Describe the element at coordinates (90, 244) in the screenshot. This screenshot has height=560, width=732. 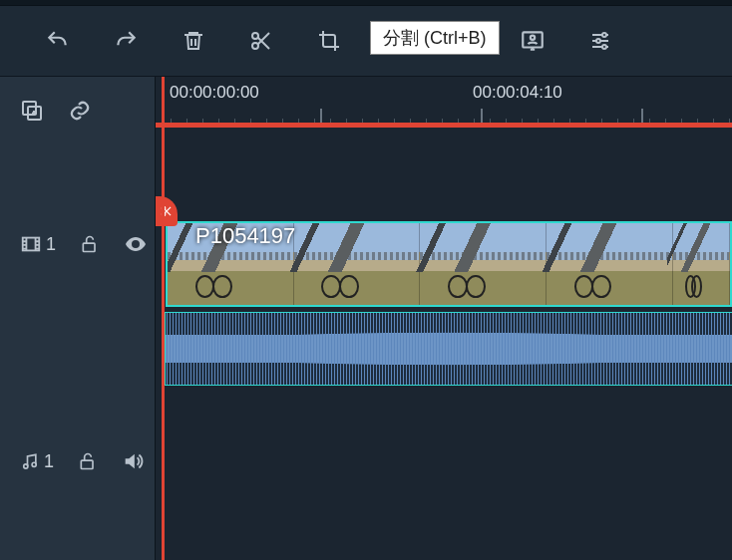
I see `video-lock-icon` at that location.